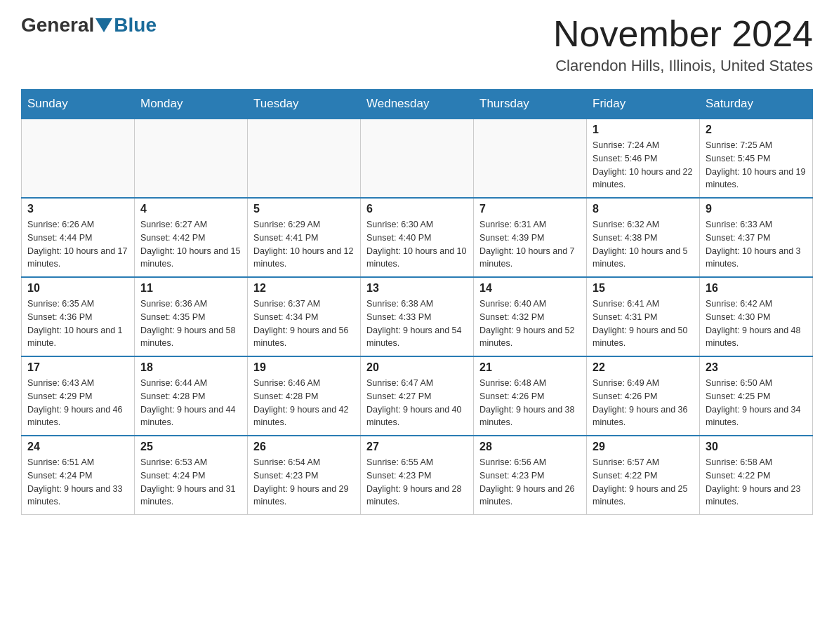  I want to click on day-number: 2, so click(756, 130).